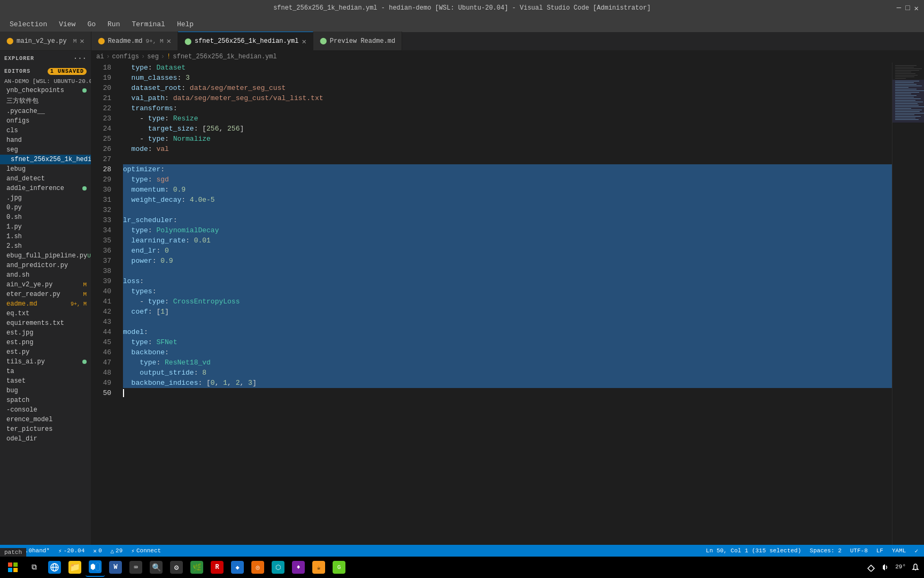 This screenshot has height=578, width=924. What do you see at coordinates (101, 551) in the screenshot?
I see `error-count: 0` at bounding box center [101, 551].